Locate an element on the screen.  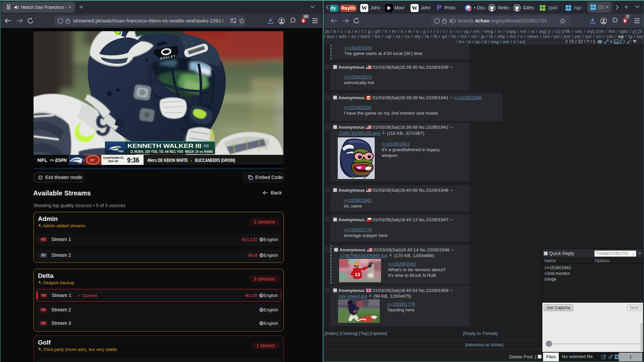
svg-text: 49ers DE KEION WHITE is located at coordinates (168, 160).